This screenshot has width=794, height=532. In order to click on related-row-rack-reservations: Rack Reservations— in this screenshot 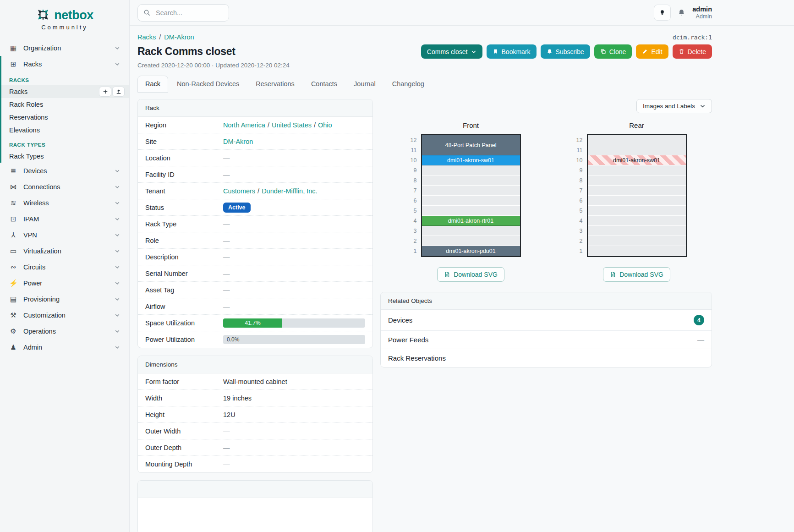, I will do `click(546, 358)`.